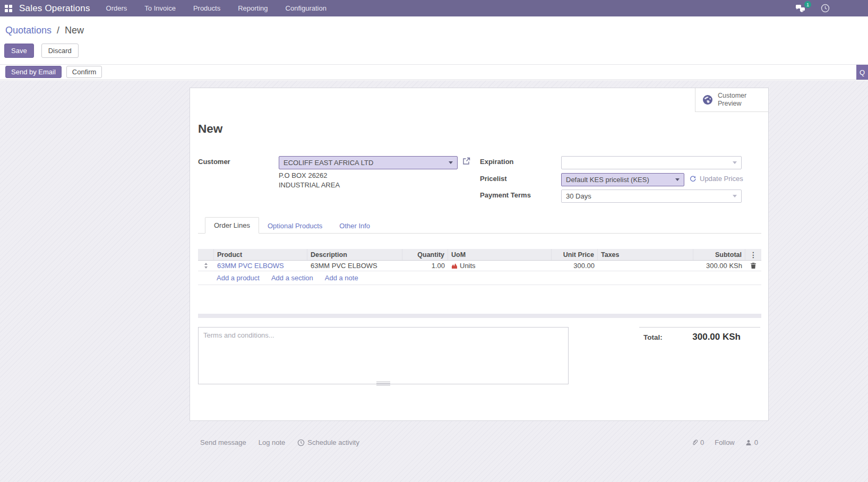 The width and height of the screenshot is (868, 482). What do you see at coordinates (434, 8) in the screenshot?
I see `top-navbar: Sales Operations Orders To Invoice Produ…` at bounding box center [434, 8].